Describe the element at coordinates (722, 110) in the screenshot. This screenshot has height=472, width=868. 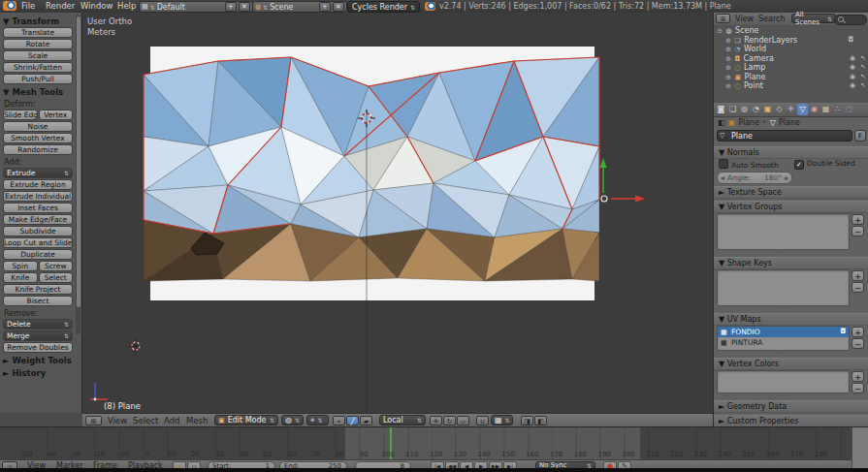
I see `tab-render-icon: ◙` at that location.